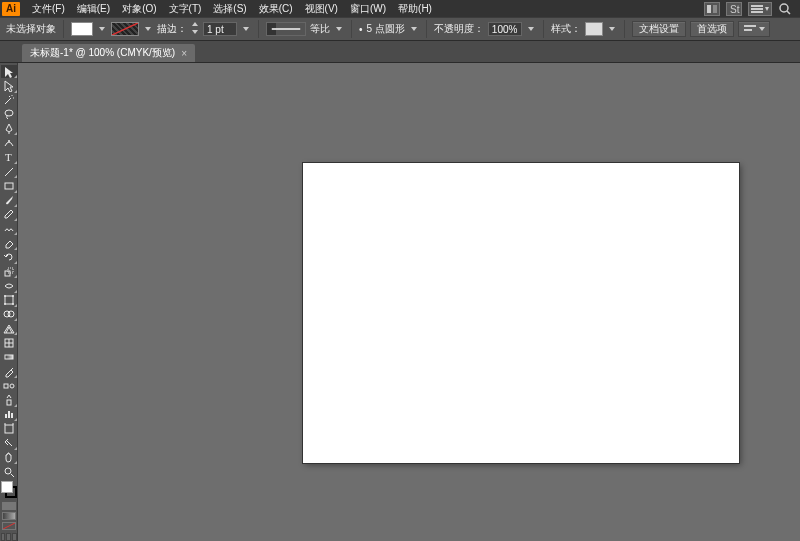 The width and height of the screenshot is (800, 541). Describe the element at coordinates (9, 286) in the screenshot. I see `width-tool` at that location.